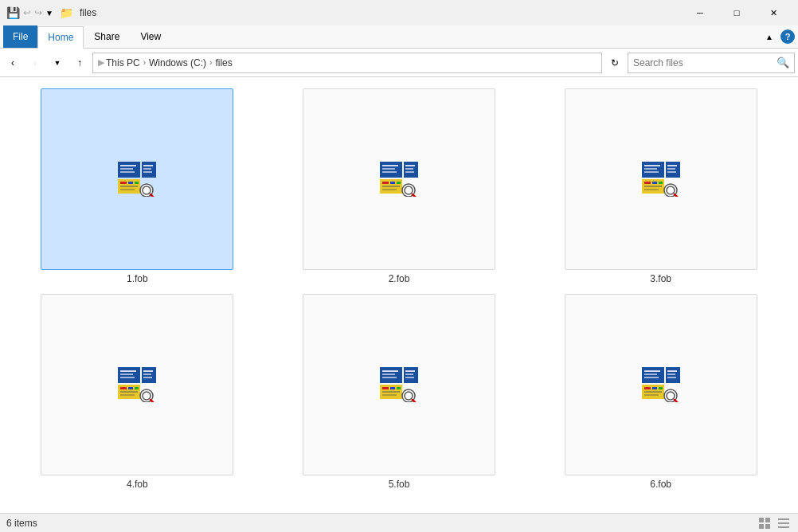 The height and width of the screenshot is (532, 798). What do you see at coordinates (61, 37) in the screenshot?
I see `tab-home: Home` at bounding box center [61, 37].